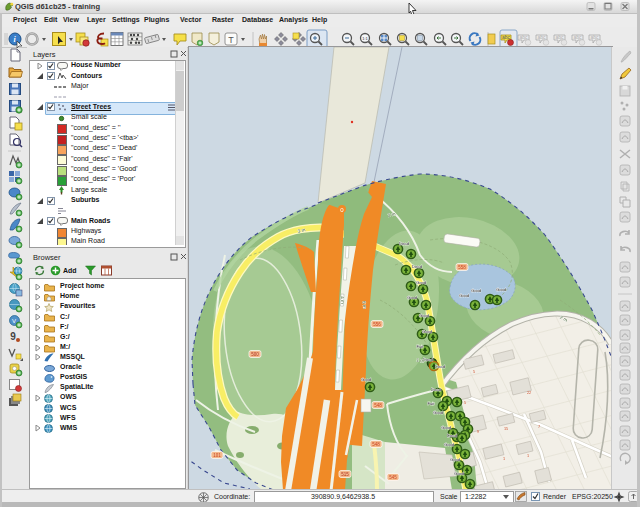 Image resolution: width=640 pixels, height=507 pixels. What do you see at coordinates (231, 40) in the screenshot?
I see `svg-text: T` at bounding box center [231, 40].